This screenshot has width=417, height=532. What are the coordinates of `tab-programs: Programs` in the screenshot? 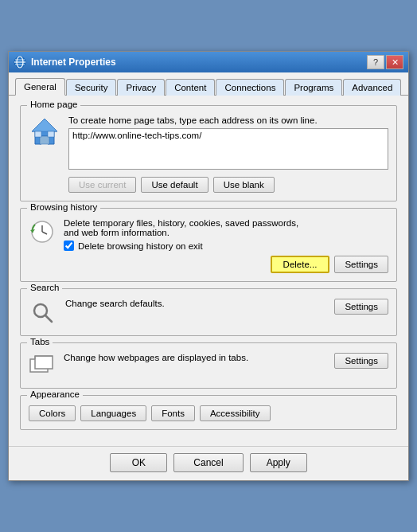 It's located at (314, 88).